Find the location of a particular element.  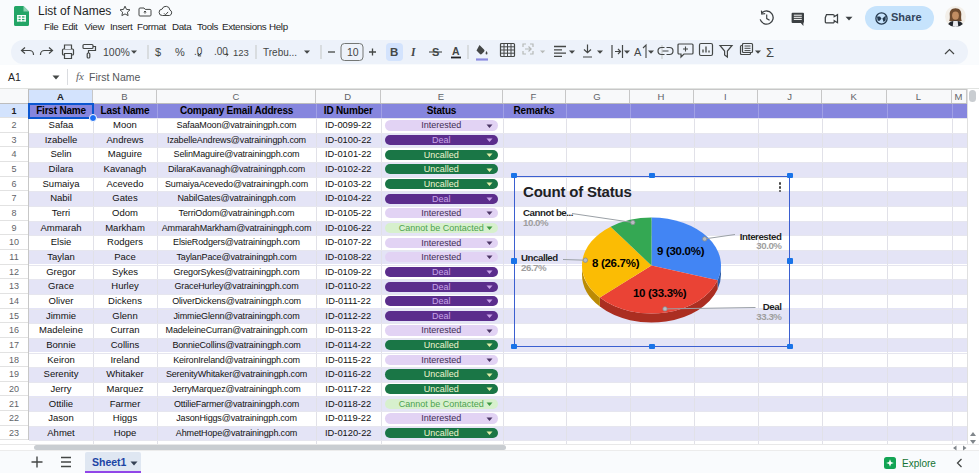

svg-text: 123 is located at coordinates (241, 52).